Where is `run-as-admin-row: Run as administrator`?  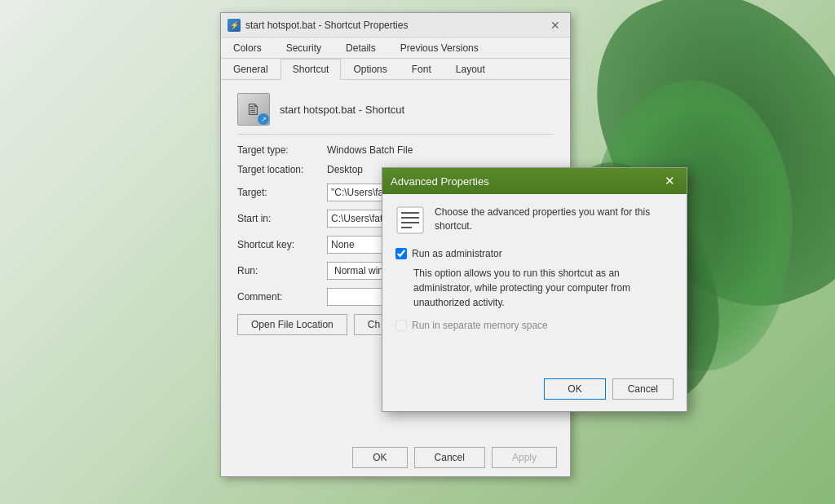 run-as-admin-row: Run as administrator is located at coordinates (535, 254).